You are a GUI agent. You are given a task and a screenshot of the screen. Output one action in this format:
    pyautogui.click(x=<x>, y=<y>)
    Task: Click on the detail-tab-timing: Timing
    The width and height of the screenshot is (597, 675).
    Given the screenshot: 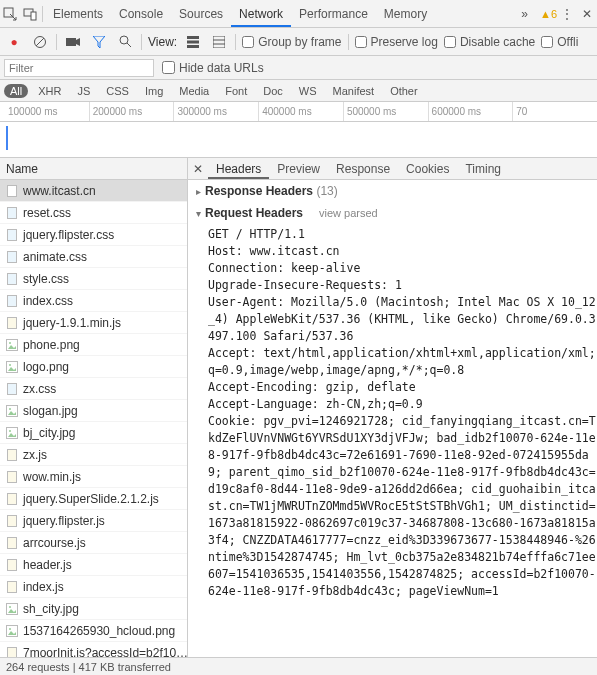 What is the action you would take?
    pyautogui.click(x=483, y=168)
    